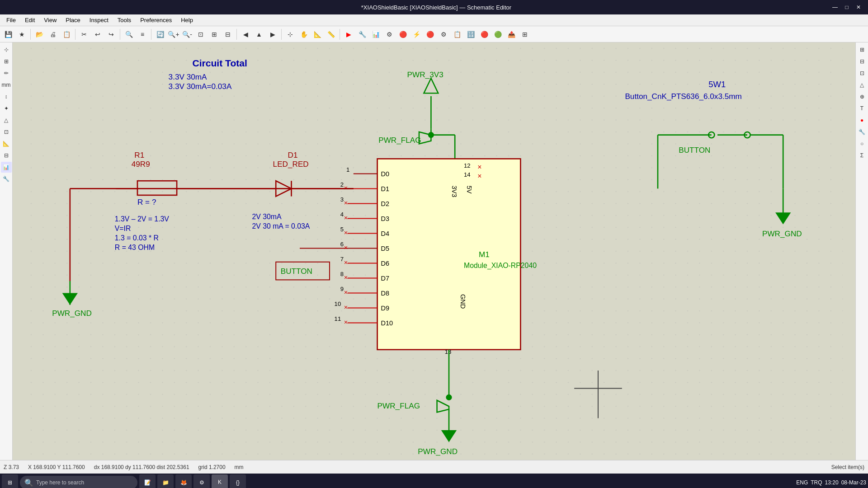  I want to click on rt-tool9: ○, so click(862, 144).